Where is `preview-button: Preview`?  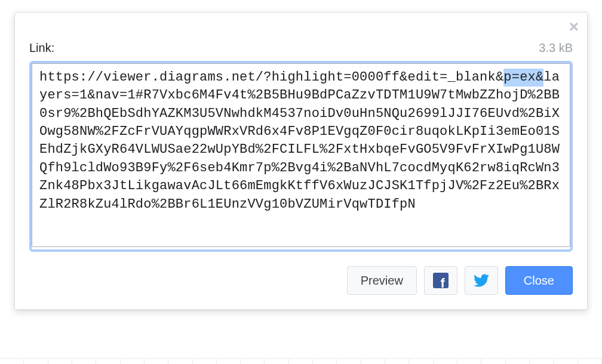 preview-button: Preview is located at coordinates (382, 280).